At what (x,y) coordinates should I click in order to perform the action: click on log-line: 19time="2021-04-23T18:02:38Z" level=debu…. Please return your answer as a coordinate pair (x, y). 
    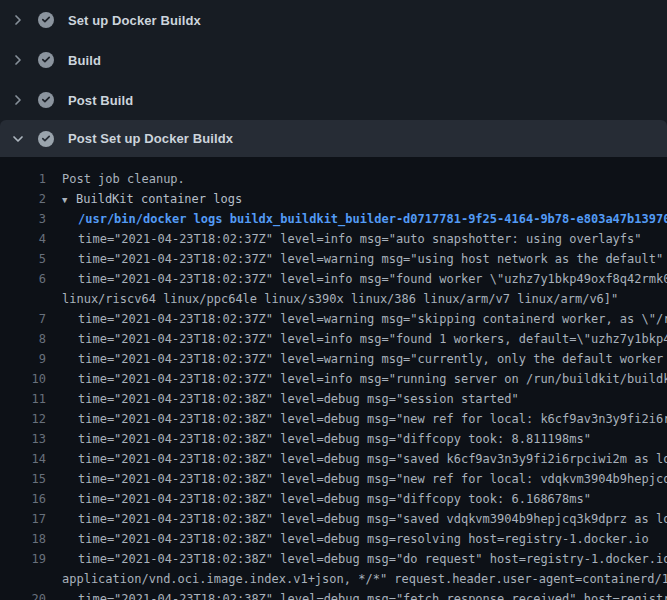
    Looking at the image, I should click on (334, 559).